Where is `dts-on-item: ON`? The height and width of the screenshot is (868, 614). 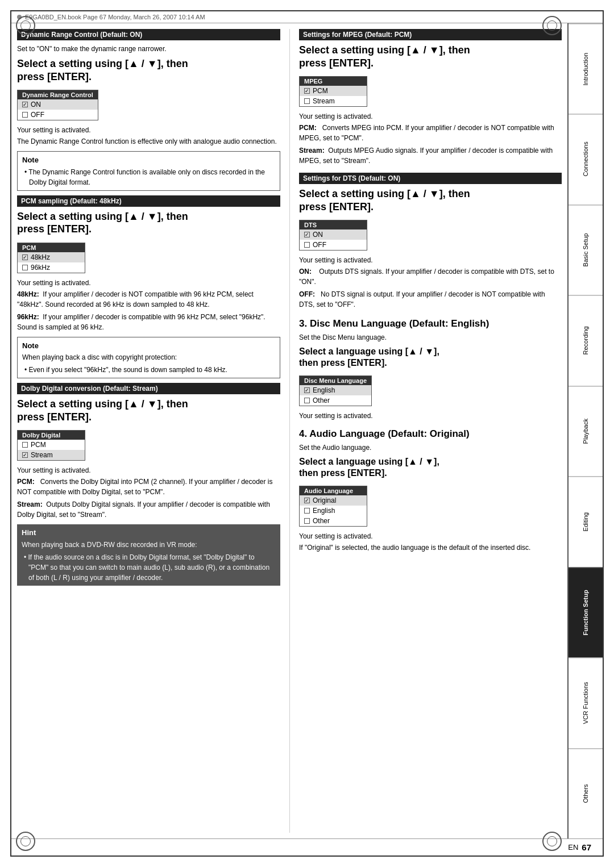
dts-on-item: ON is located at coordinates (333, 235).